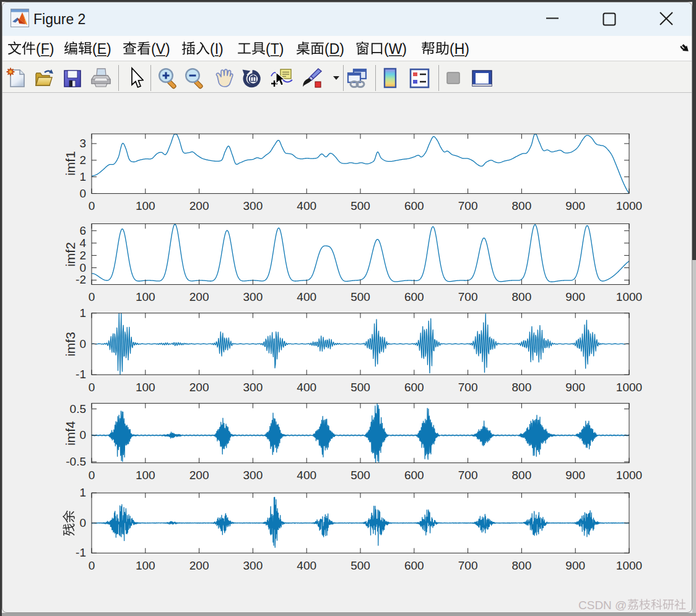 The height and width of the screenshot is (616, 696). Describe the element at coordinates (334, 49) in the screenshot. I see `svg-text: (D)` at that location.